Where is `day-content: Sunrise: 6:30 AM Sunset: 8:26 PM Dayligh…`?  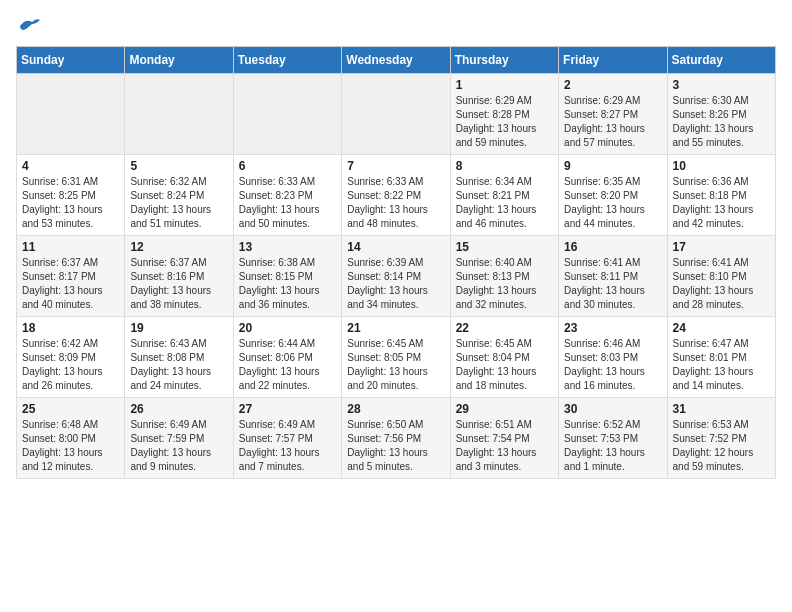 day-content: Sunrise: 6:30 AM Sunset: 8:26 PM Dayligh… is located at coordinates (722, 122).